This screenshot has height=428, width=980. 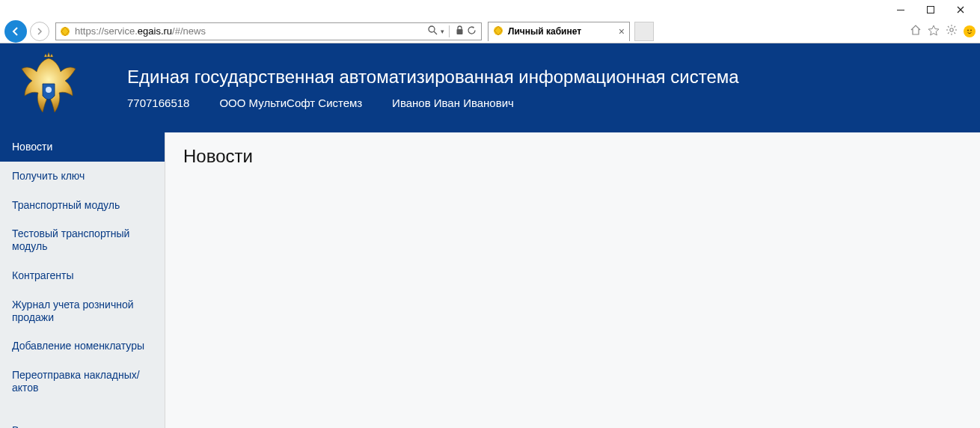 I want to click on sidebar-item-label: Получить ключ, so click(x=48, y=176).